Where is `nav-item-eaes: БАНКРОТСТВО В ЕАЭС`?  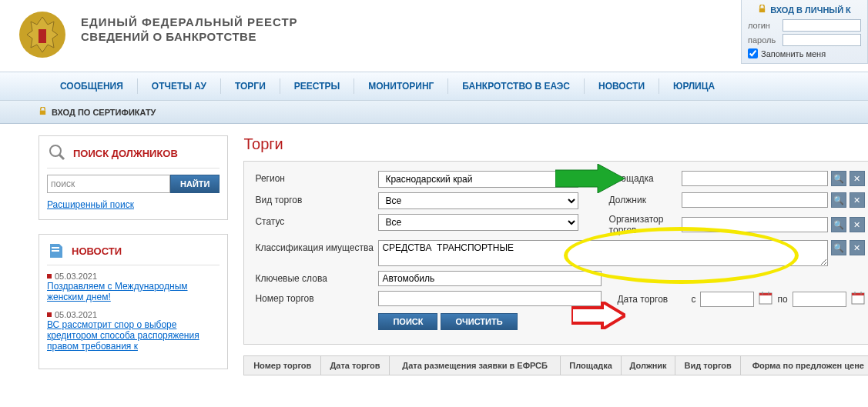 nav-item-eaes: БАНКРОТСТВО В ЕАЭС is located at coordinates (516, 86).